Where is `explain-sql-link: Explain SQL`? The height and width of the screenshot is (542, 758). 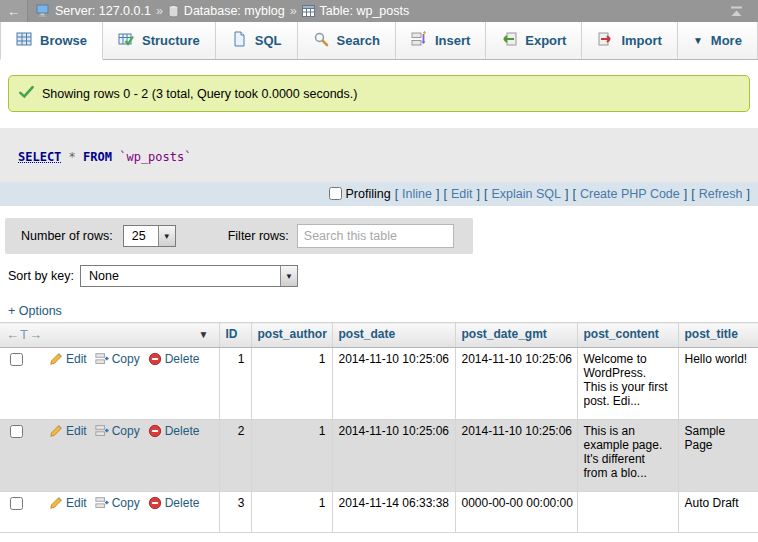
explain-sql-link: Explain SQL is located at coordinates (526, 194).